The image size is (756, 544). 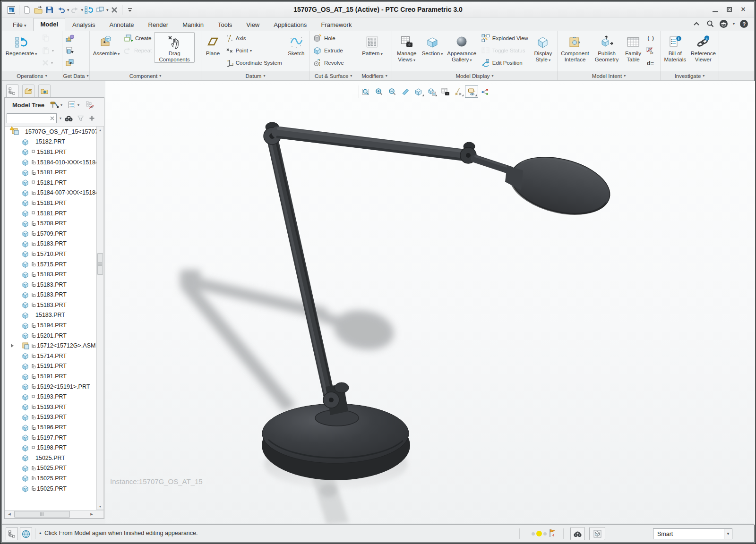 I want to click on zoom-in-button, so click(x=379, y=92).